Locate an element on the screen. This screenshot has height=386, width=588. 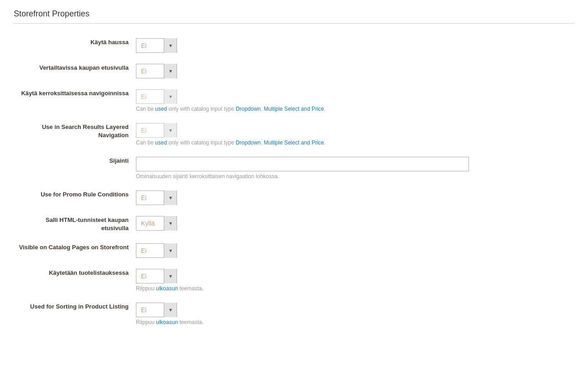
field-label: Käytetään tuotelistauksessa is located at coordinates (73, 280).